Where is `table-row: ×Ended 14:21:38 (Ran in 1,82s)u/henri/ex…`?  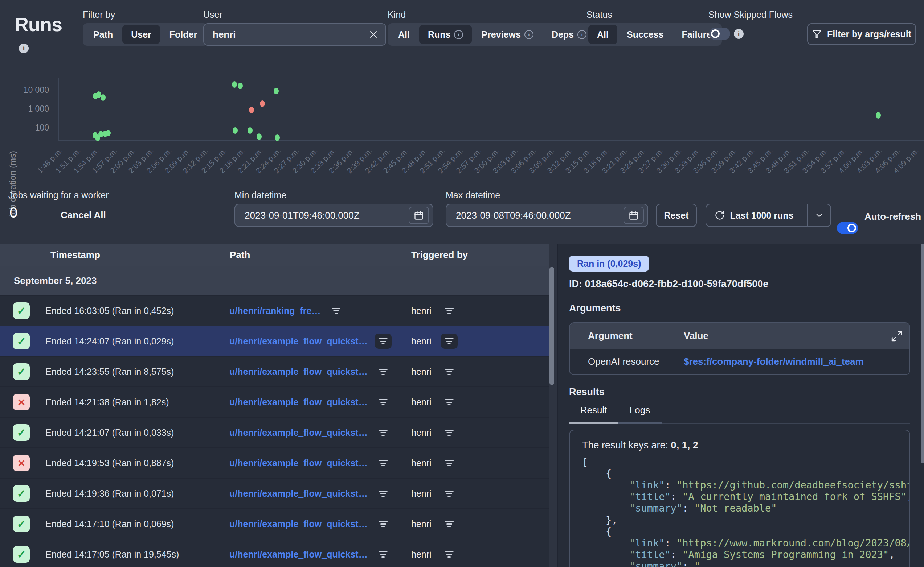
table-row: ×Ended 14:21:38 (Ran in 1,82s)u/henri/ex… is located at coordinates (275, 402).